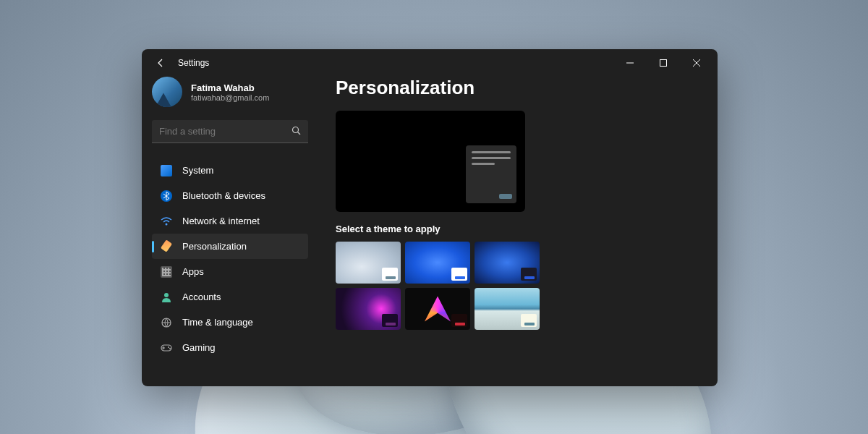 This screenshot has width=868, height=434. What do you see at coordinates (518, 229) in the screenshot?
I see `theme-section-label: Select a theme to apply` at bounding box center [518, 229].